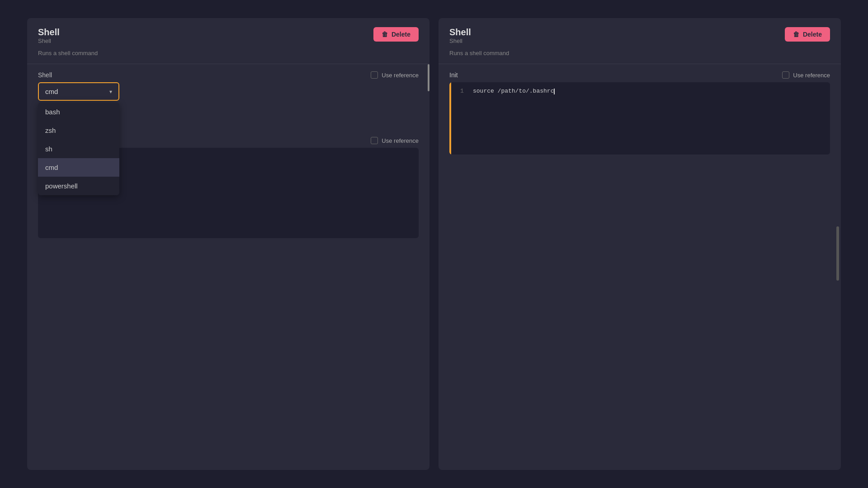 This screenshot has width=868, height=488. What do you see at coordinates (811, 75) in the screenshot?
I see `init-use-reference-label: Use reference` at bounding box center [811, 75].